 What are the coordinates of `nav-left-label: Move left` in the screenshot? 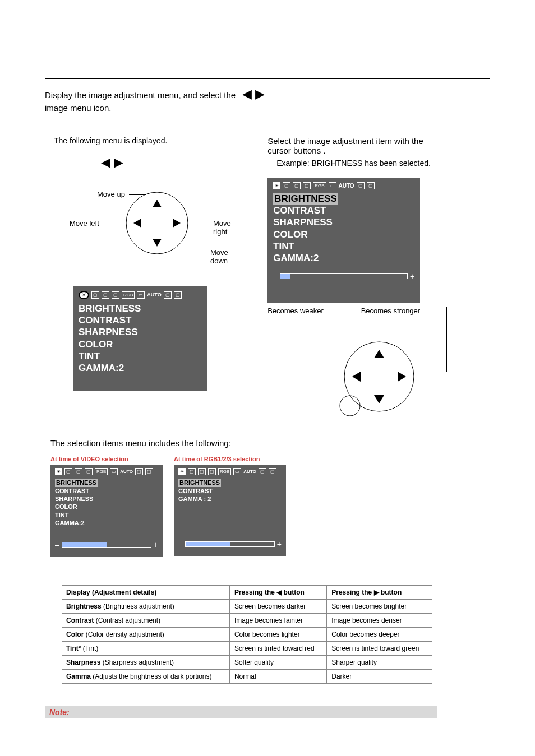 It's located at (84, 223).